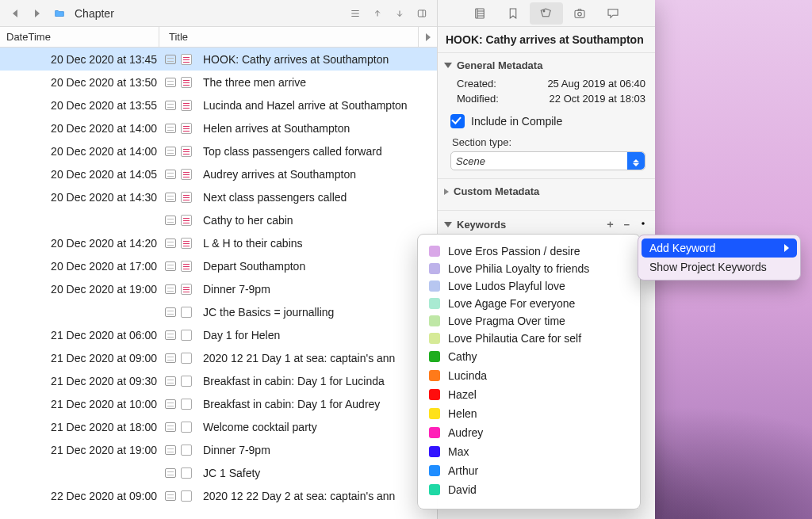 The height and width of the screenshot is (519, 812). Describe the element at coordinates (86, 289) in the screenshot. I see `cell-datetime: 20 Dec 2020 at 19:00` at that location.